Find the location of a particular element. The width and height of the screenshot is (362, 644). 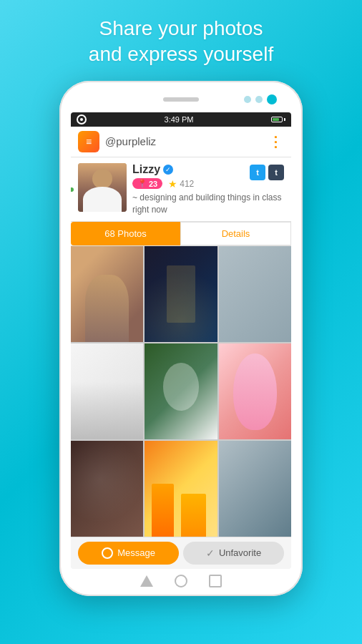

header-title: Share your photos and express yourself is located at coordinates (181, 42).